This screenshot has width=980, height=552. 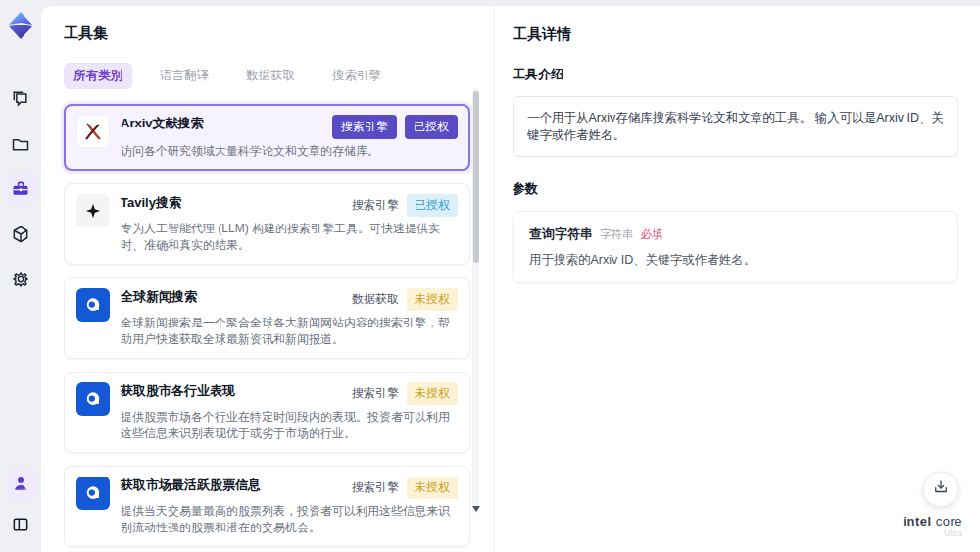 What do you see at coordinates (21, 483) in the screenshot?
I see `user-icon` at bounding box center [21, 483].